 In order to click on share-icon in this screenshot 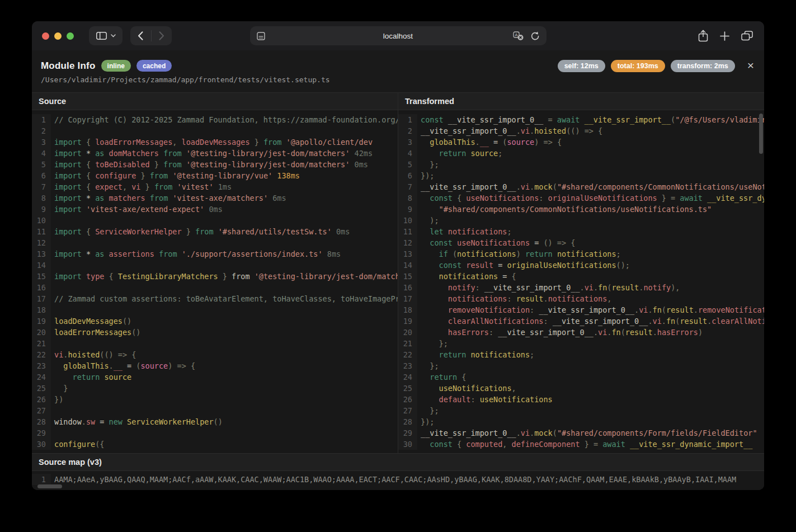, I will do `click(703, 36)`.